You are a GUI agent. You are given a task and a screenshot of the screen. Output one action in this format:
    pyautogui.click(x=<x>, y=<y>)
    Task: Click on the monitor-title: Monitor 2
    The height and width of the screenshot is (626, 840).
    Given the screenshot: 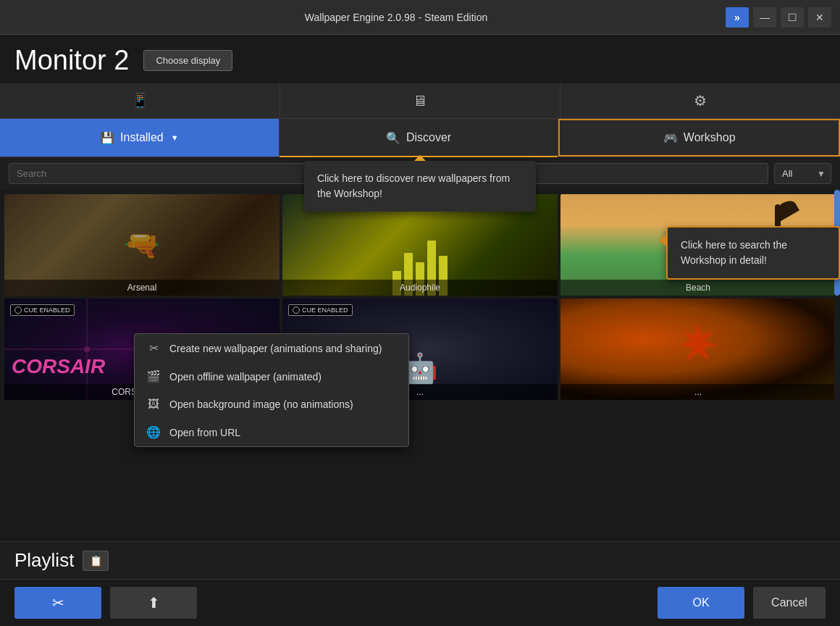 What is the action you would take?
    pyautogui.click(x=72, y=61)
    